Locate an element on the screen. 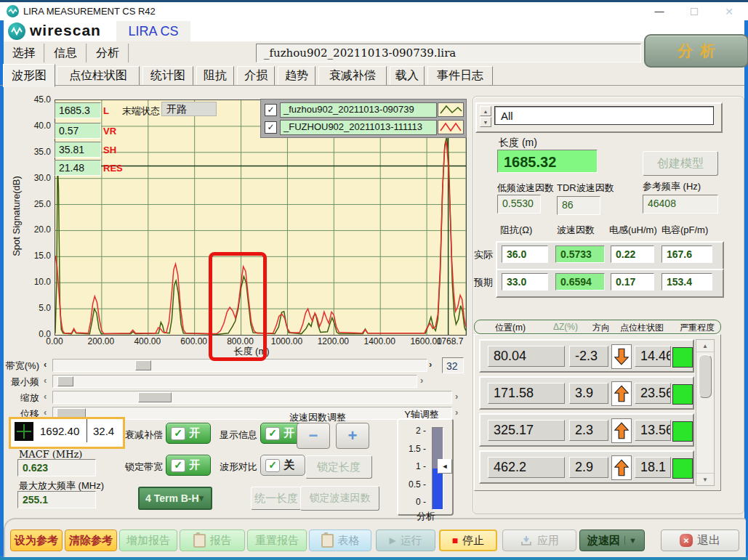 The width and height of the screenshot is (748, 560). close-button: ✕ is located at coordinates (729, 12).